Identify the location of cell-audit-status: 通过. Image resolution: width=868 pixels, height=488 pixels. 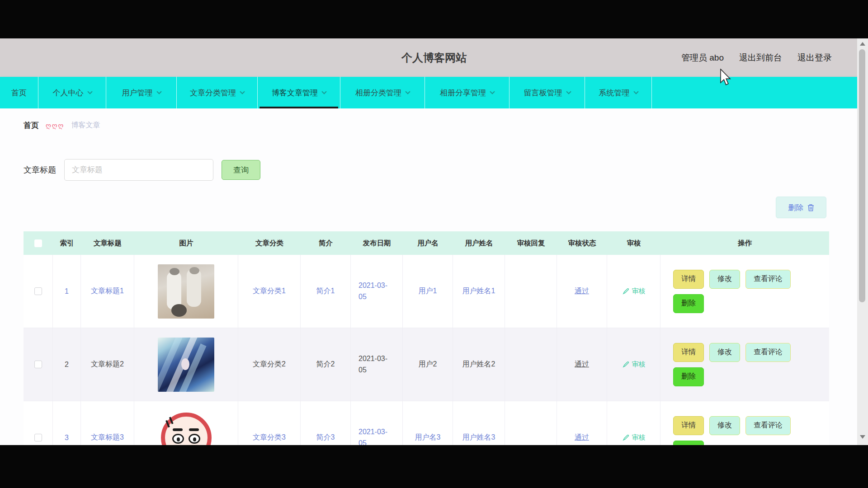
(582, 423).